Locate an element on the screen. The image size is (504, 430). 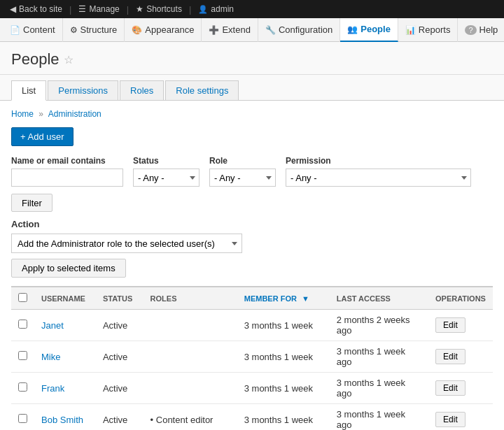
add-user-button: + Add user is located at coordinates (42, 137).